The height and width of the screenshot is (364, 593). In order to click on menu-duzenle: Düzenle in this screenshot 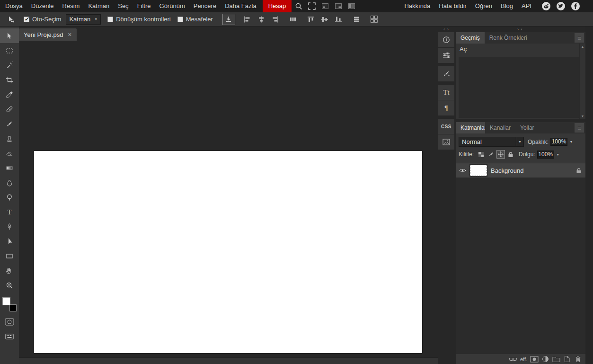, I will do `click(43, 6)`.